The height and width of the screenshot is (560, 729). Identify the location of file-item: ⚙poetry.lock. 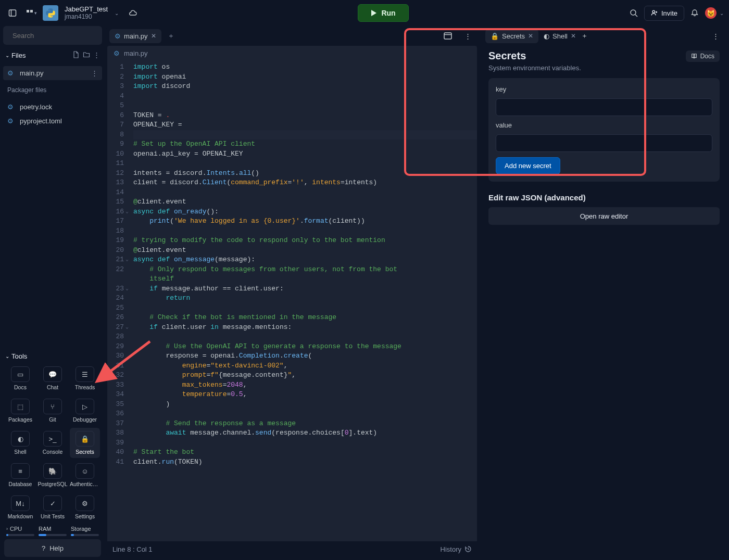
(53, 107).